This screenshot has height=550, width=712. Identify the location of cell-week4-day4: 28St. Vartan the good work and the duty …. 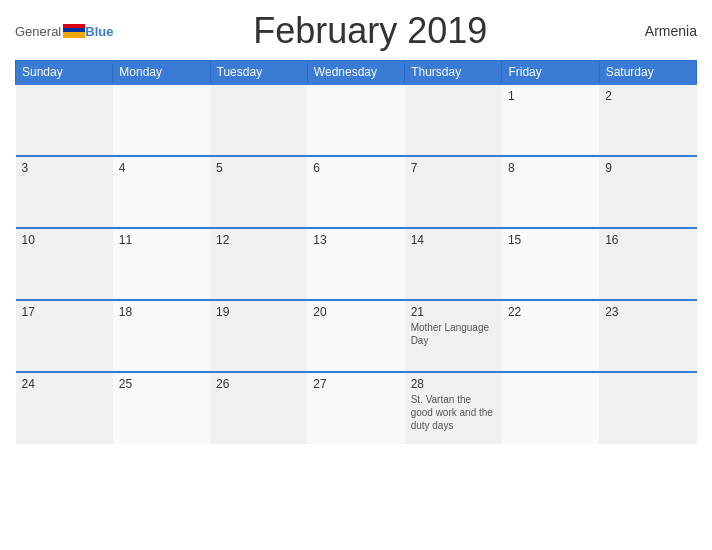
(454, 408).